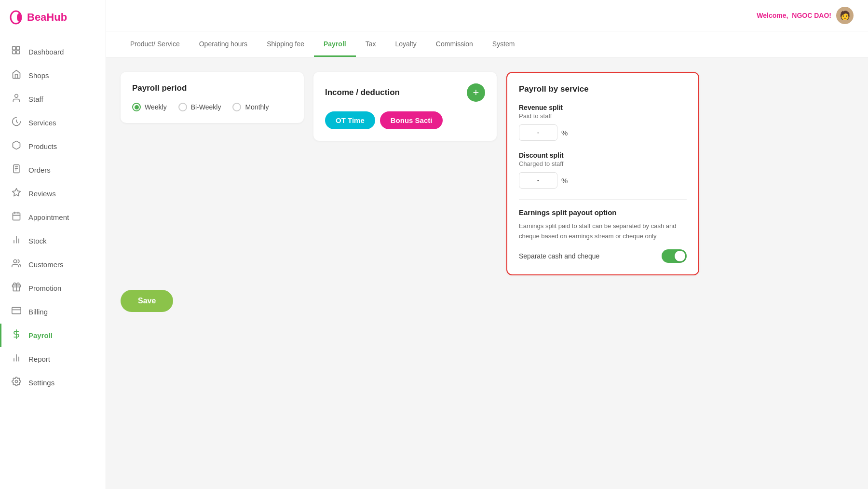 The width and height of the screenshot is (868, 489). What do you see at coordinates (285, 44) in the screenshot?
I see `tab-shipping-fee: Shipping fee` at bounding box center [285, 44].